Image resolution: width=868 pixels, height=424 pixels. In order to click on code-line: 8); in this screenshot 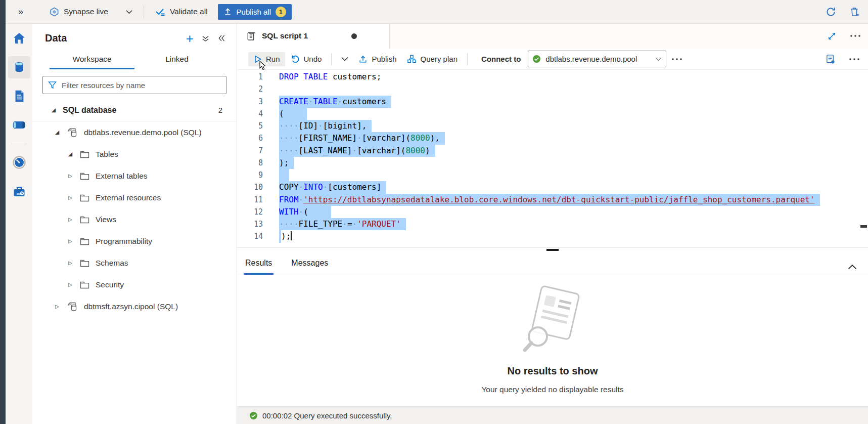, I will do `click(553, 163)`.